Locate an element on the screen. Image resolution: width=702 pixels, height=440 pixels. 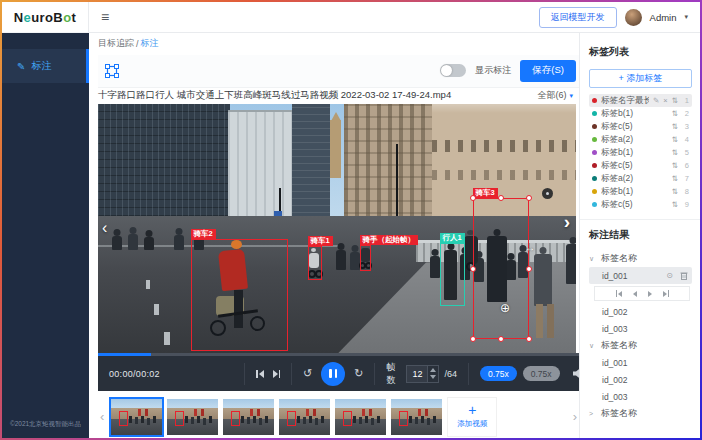
prev-frame-page-icon is located at coordinates (635, 294).